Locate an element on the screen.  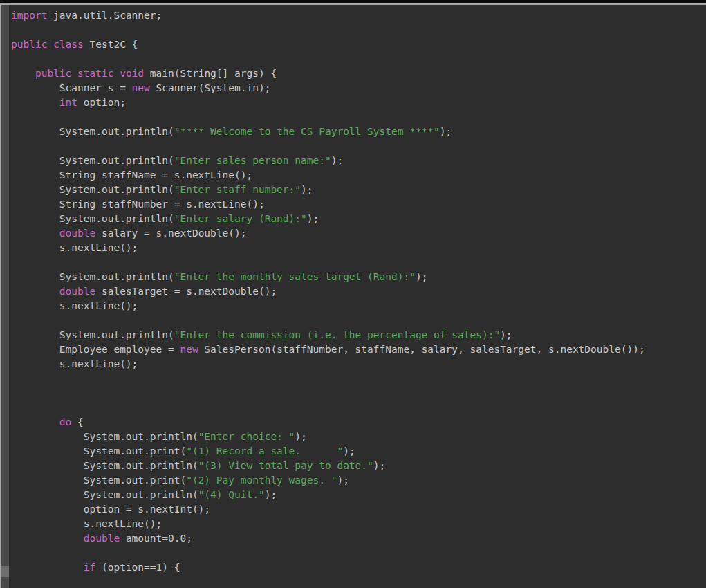
scrollbar-thumb is located at coordinates (6, 571).